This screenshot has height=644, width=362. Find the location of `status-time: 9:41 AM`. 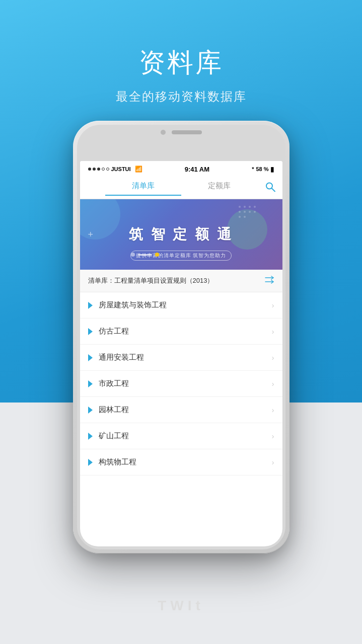

status-time: 9:41 AM is located at coordinates (197, 169).